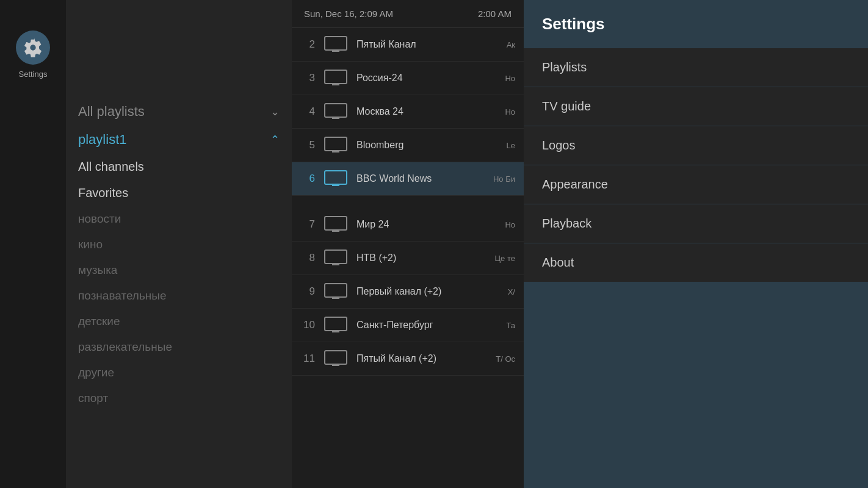 This screenshot has height=488, width=868. Describe the element at coordinates (33, 48) in the screenshot. I see `gear-icon` at that location.